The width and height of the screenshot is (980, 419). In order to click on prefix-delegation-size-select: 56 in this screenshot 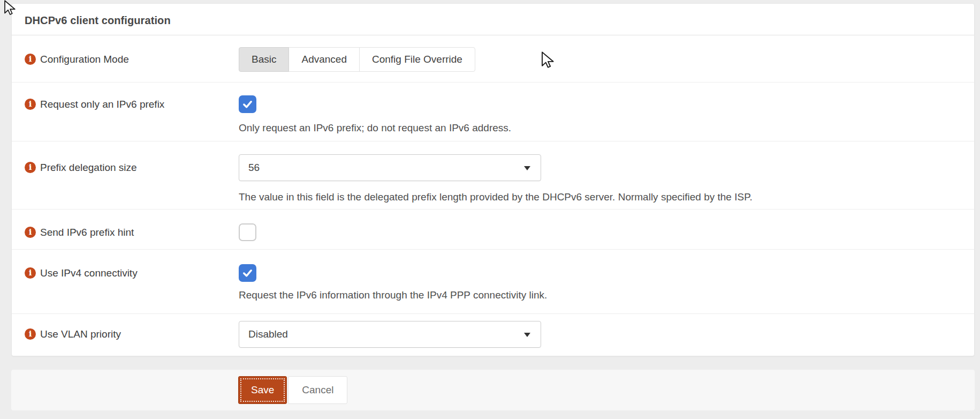, I will do `click(390, 168)`.